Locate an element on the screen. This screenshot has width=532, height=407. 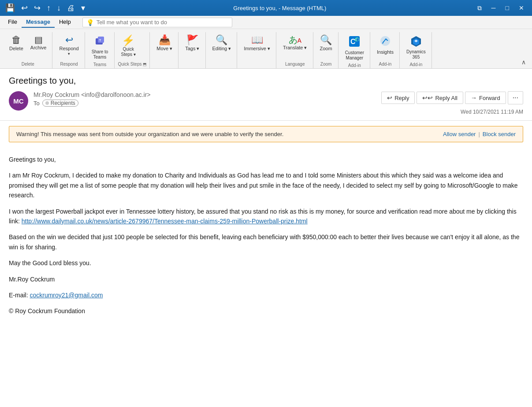
respond-button: ↩ Respond ▾ is located at coordinates (69, 46).